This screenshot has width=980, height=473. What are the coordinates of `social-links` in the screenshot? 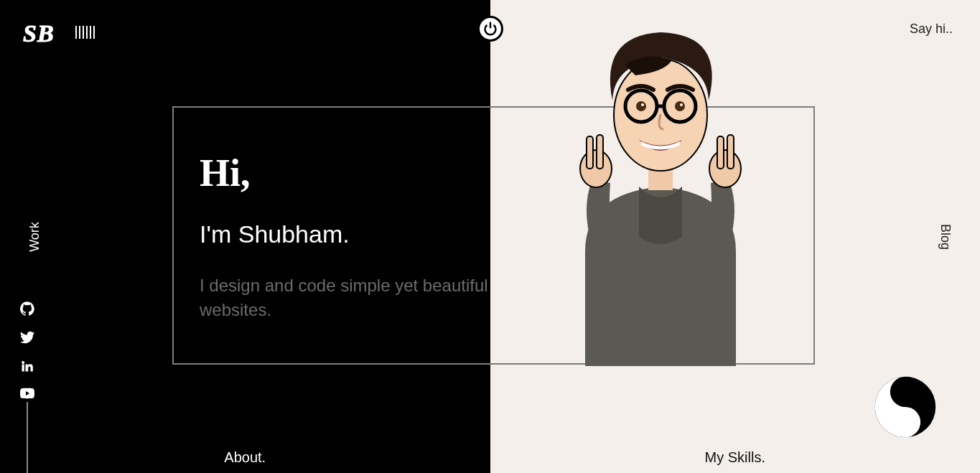 It's located at (27, 352).